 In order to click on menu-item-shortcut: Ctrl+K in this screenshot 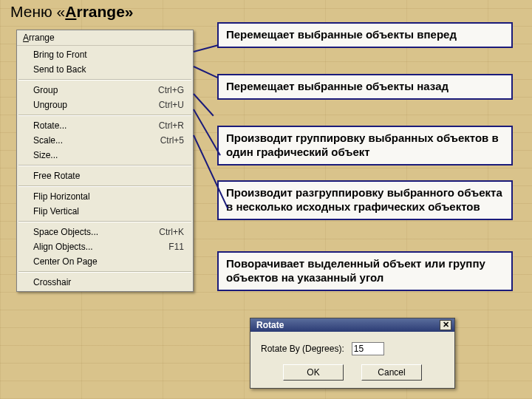, I will do `click(171, 232)`.